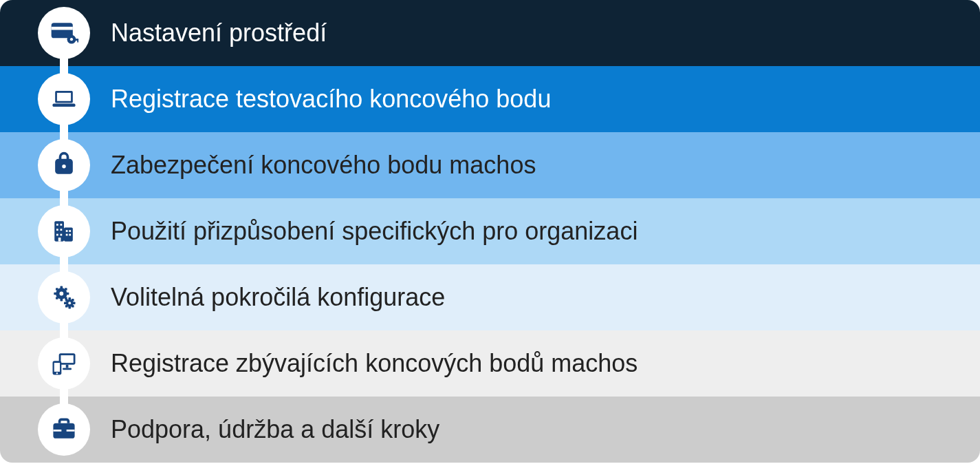 Image resolution: width=980 pixels, height=464 pixels. I want to click on lock-bag-icon, so click(64, 165).